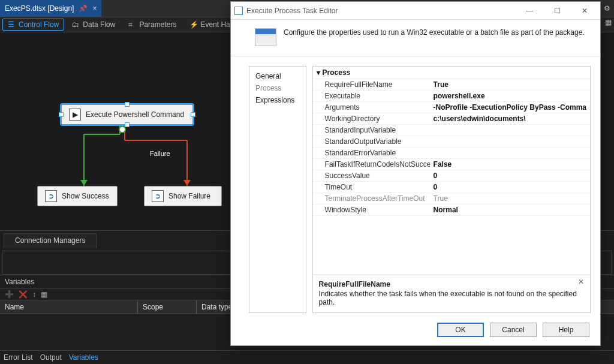 This screenshot has width=614, height=364. What do you see at coordinates (372, 130) in the screenshot?
I see `property-name: StandardInputVariable` at bounding box center [372, 130].